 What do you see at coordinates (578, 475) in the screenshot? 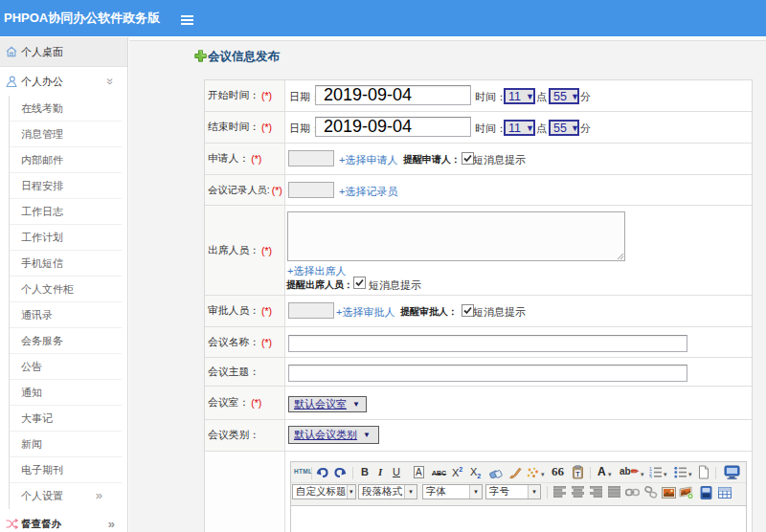
I see `svg-text: T` at bounding box center [578, 475].